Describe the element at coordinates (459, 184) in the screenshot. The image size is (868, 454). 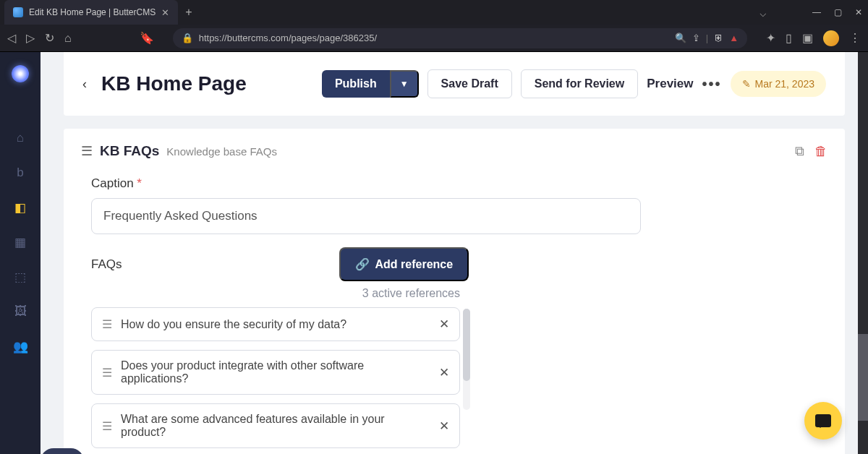
I see `caption-label: Caption *` at that location.